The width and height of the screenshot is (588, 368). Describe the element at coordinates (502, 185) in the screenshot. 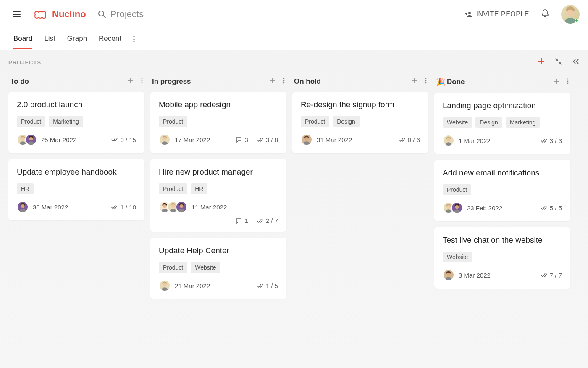

I see `board-column: 🎉 Done Landing page optimization Website…` at that location.